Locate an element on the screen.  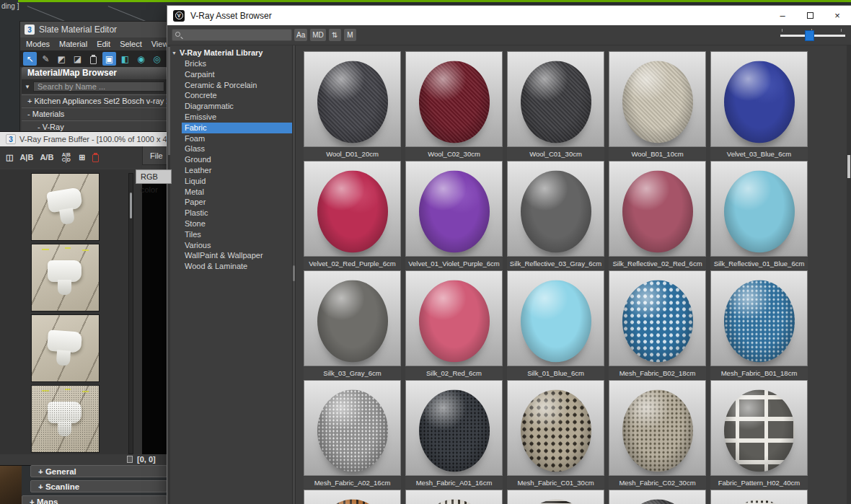
material-card: Mesh_Fabric_B01_18cm is located at coordinates (759, 324).